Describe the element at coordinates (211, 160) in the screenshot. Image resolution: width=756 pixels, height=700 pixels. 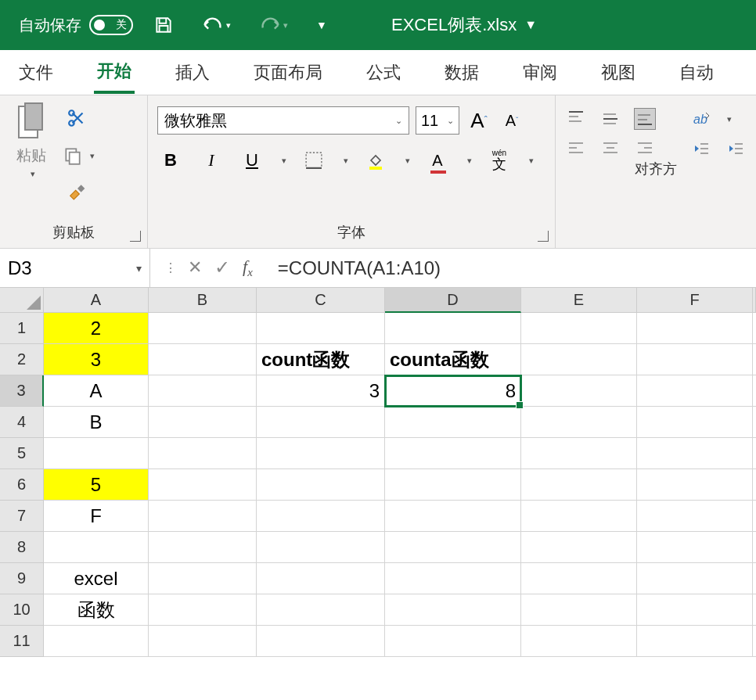
I see `italic-button: I` at that location.